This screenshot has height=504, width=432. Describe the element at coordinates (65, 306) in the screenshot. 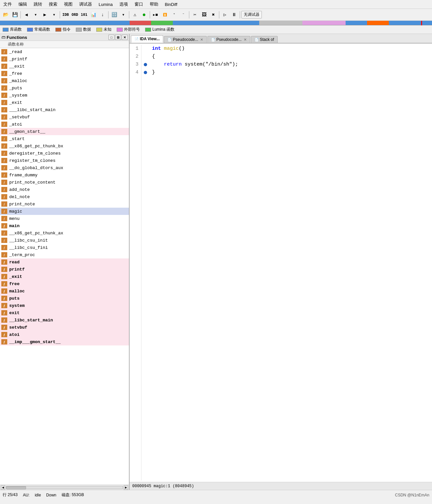

I see `func-item: ƒsystem` at that location.